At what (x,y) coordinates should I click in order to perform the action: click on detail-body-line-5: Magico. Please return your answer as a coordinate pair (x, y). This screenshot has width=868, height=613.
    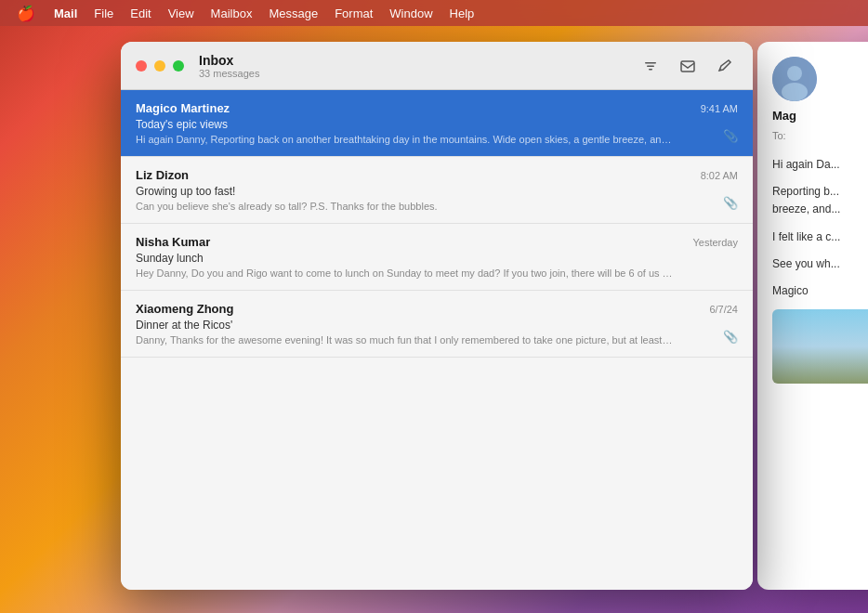
    Looking at the image, I should click on (820, 292).